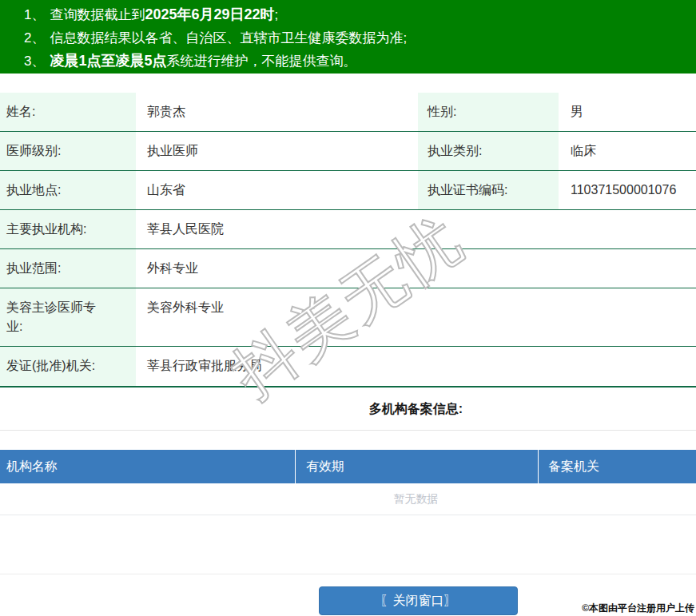 The image size is (696, 616). I want to click on records-table-header: 机构名称 有效期 备案机关, so click(348, 467).